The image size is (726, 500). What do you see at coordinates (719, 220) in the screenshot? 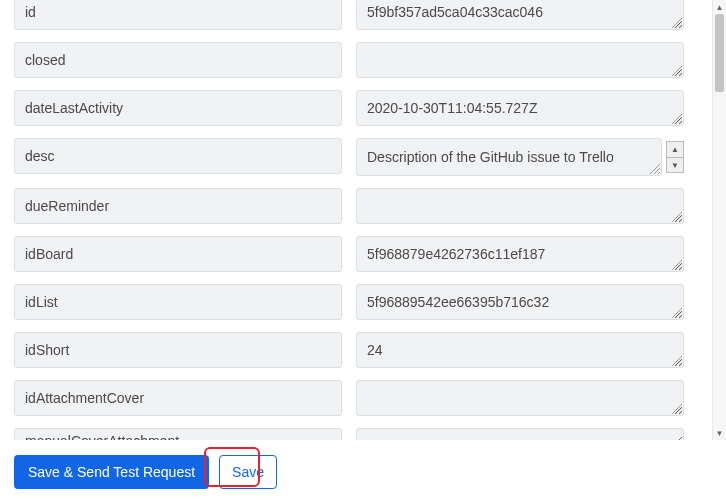
I see `vertical-scrollbar: ▲ ▼` at bounding box center [719, 220].